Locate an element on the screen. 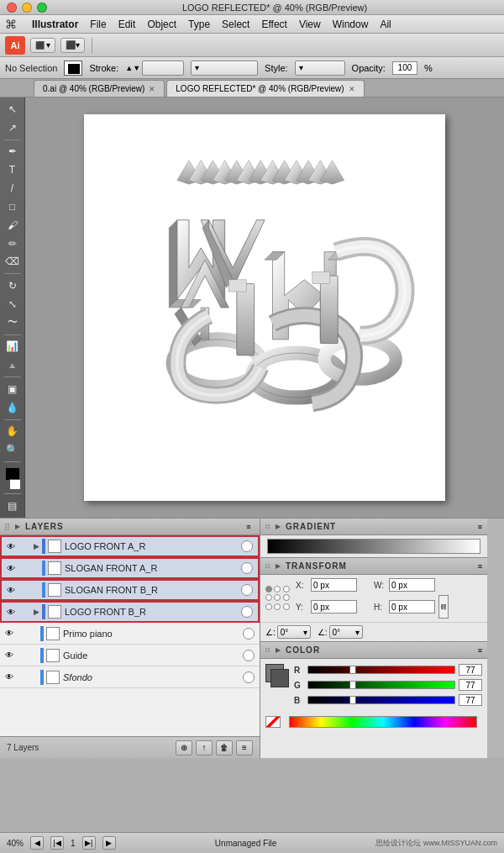 This screenshot has width=504, height=853. layer-row-1: 👁 SLOGAN FRONT A_R is located at coordinates (129, 568).